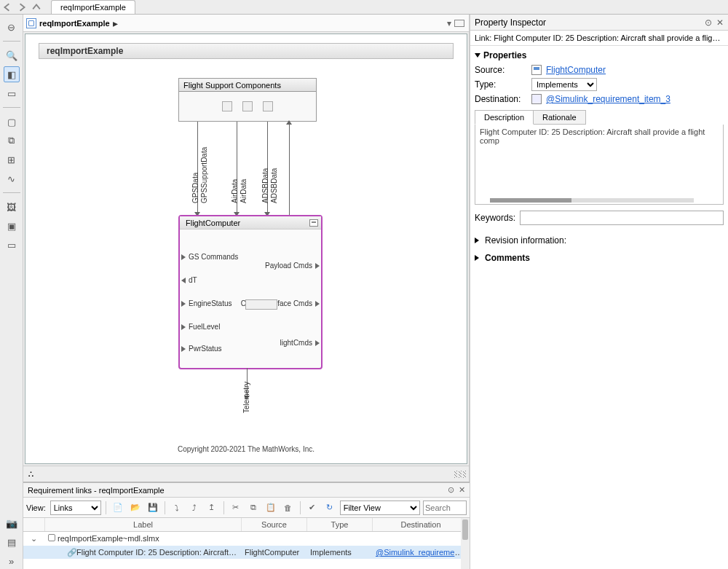 This screenshot has height=569, width=728. What do you see at coordinates (253, 508) in the screenshot?
I see `copy-icon: ⧉` at bounding box center [253, 508].